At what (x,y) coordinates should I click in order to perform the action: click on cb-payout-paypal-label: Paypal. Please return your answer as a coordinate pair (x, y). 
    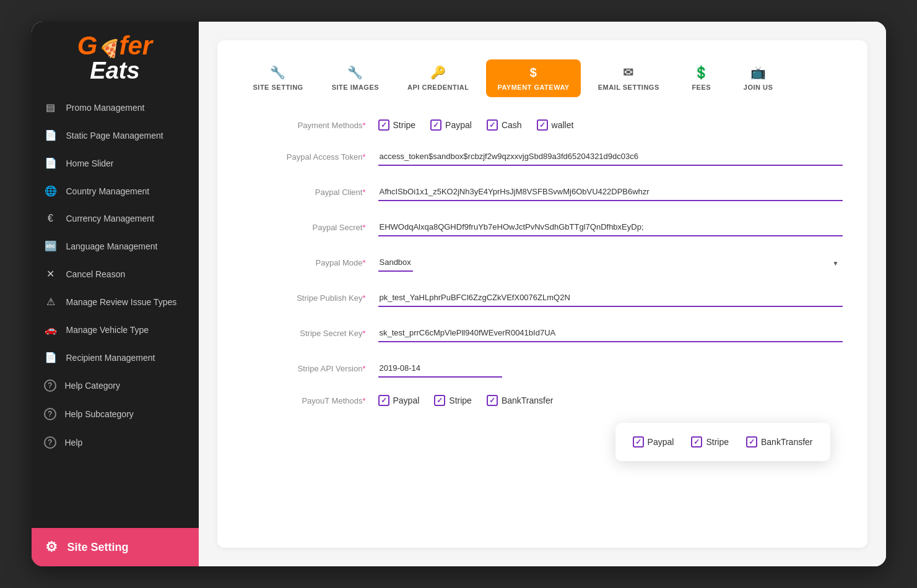
    Looking at the image, I should click on (406, 400).